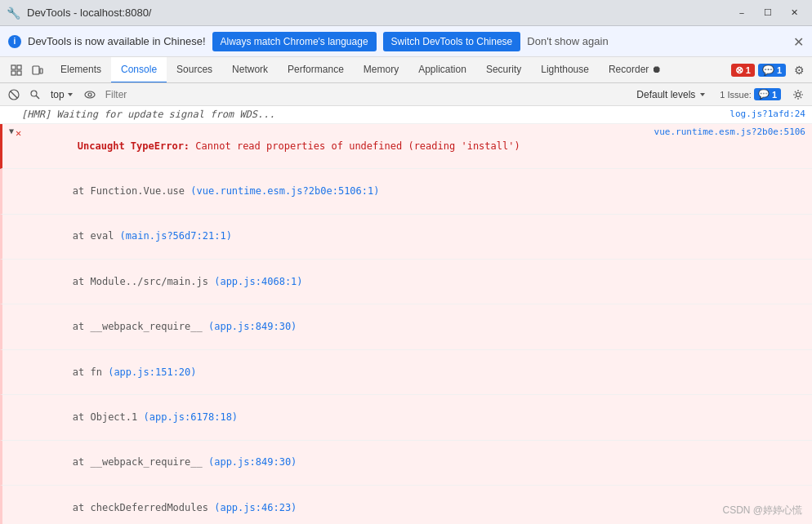 Image resolution: width=812 pixels, height=524 pixels. Describe the element at coordinates (768, 13) in the screenshot. I see `window-controls: − ☐ ✕` at that location.